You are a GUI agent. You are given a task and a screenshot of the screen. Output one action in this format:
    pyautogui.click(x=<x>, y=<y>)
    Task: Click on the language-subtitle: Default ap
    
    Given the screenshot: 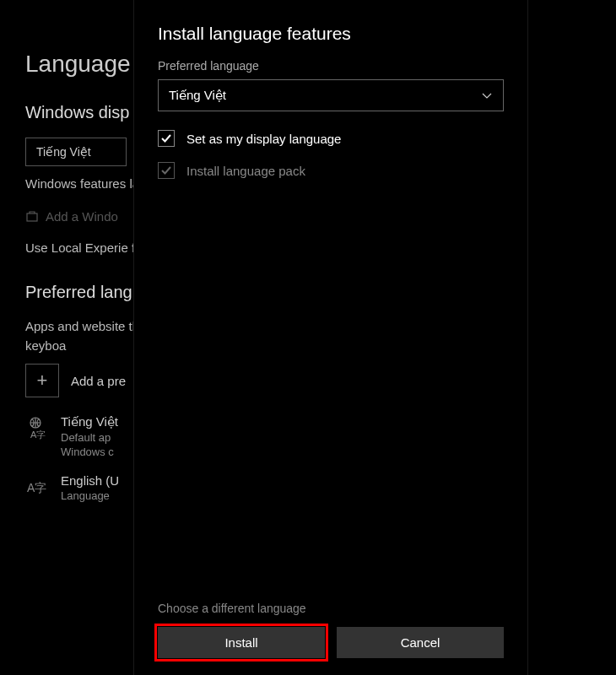 What is the action you would take?
    pyautogui.click(x=89, y=437)
    